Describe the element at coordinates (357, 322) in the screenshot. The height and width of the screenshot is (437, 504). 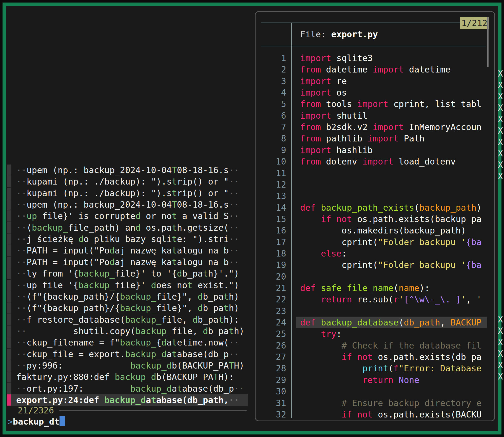
I see `text-segment: backup_database` at that location.